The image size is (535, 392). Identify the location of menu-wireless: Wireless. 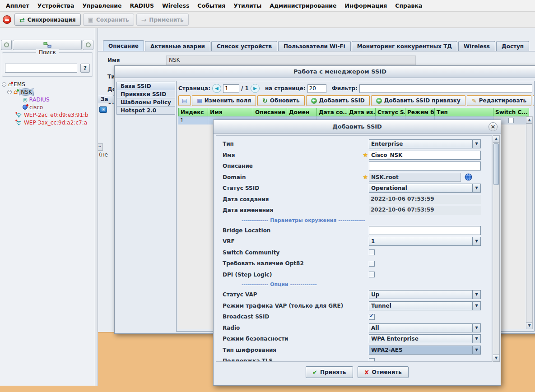
(176, 5).